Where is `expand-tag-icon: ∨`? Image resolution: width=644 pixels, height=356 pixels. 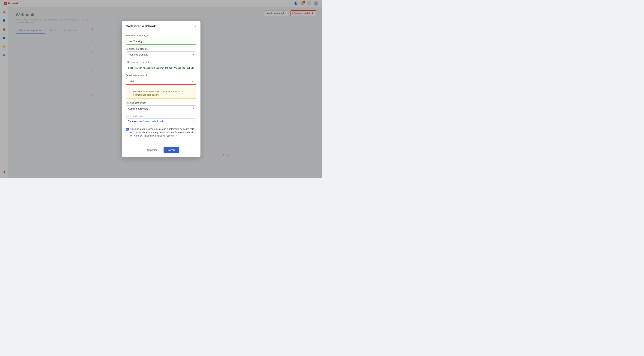 expand-tag-icon: ∨ is located at coordinates (194, 121).